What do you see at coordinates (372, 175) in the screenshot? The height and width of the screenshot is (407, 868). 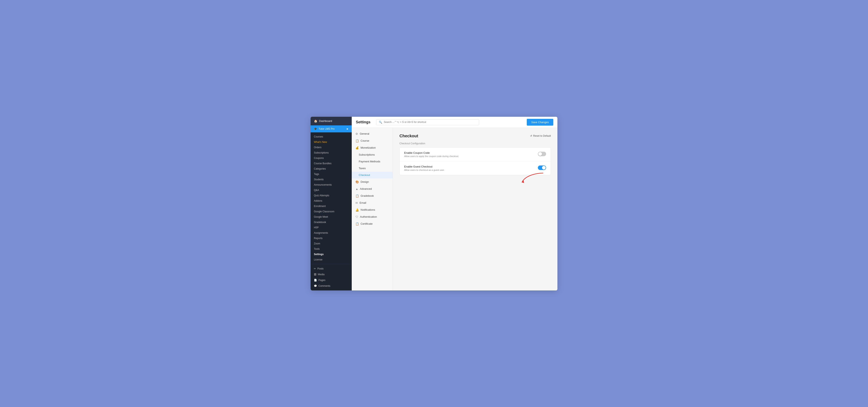 I see `settings-nav-checkout: Checkout` at bounding box center [372, 175].